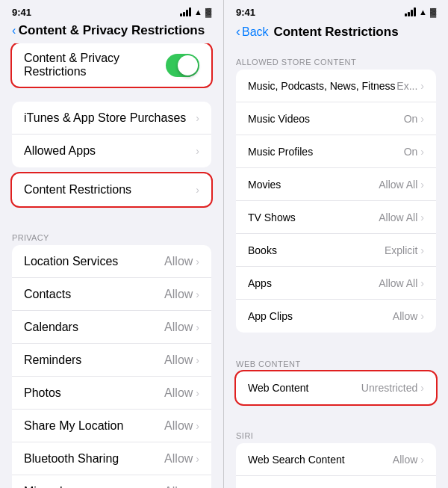  What do you see at coordinates (423, 12) in the screenshot?
I see `wifi-icon-right: ▲` at bounding box center [423, 12].